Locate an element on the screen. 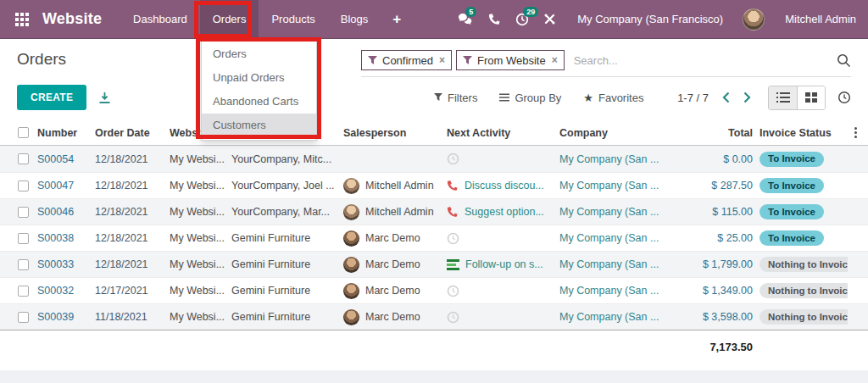 This screenshot has width=868, height=383. invoice-status-cell: To Invoice is located at coordinates (800, 186).